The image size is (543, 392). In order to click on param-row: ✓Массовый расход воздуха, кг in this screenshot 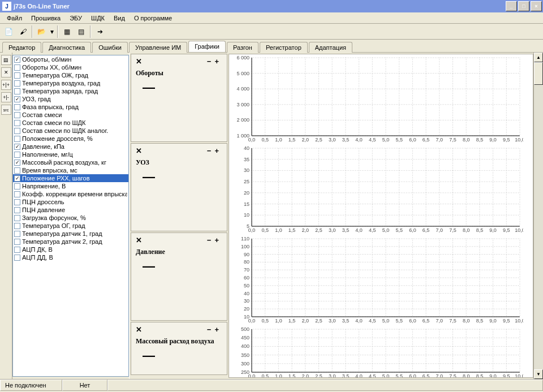, I will do `click(71, 162)`.